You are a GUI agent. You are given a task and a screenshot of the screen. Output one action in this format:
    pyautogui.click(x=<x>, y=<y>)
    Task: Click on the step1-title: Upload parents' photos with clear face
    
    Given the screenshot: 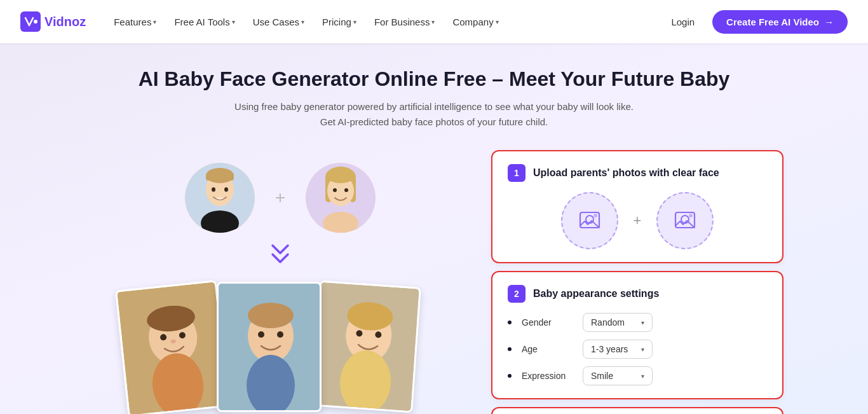 What is the action you would take?
    pyautogui.click(x=627, y=173)
    